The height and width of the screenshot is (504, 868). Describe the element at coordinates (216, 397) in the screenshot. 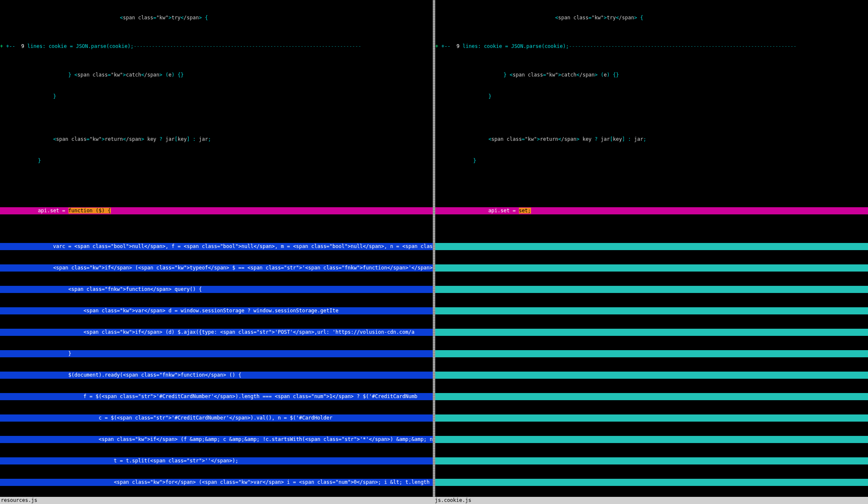

I see `diff-added-line: f = $(<span class="str">'#CreditCardNumb…` at that location.